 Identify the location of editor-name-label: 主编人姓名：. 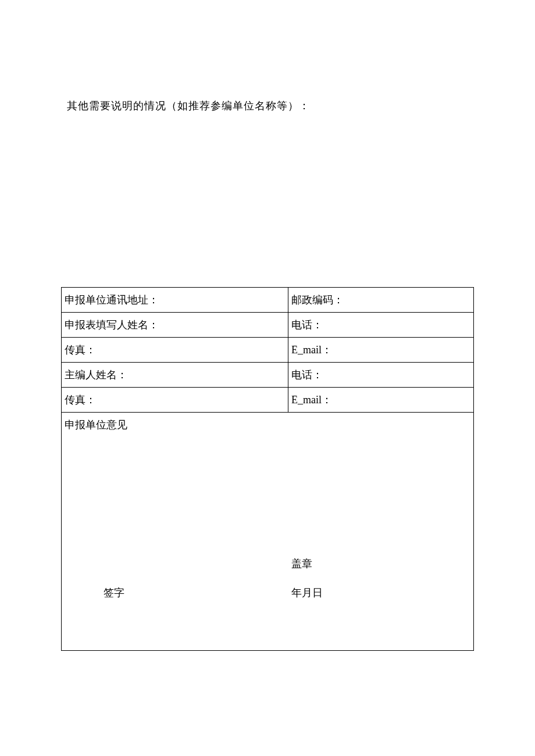
(175, 375).